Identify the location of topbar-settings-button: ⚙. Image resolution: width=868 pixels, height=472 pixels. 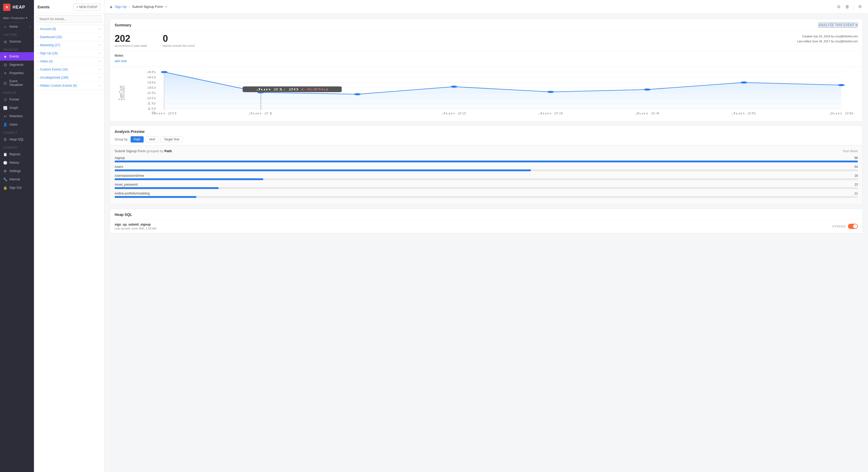
(860, 7).